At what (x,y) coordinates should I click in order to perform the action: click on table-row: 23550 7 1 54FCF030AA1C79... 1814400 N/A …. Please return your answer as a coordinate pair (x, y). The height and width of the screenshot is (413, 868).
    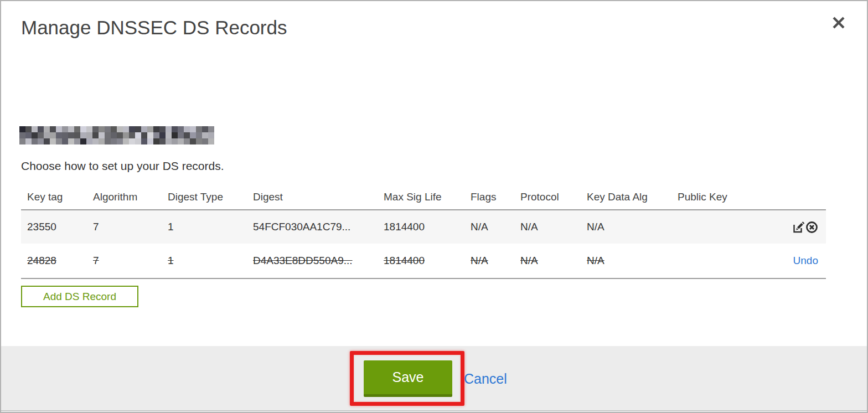
    Looking at the image, I should click on (423, 227).